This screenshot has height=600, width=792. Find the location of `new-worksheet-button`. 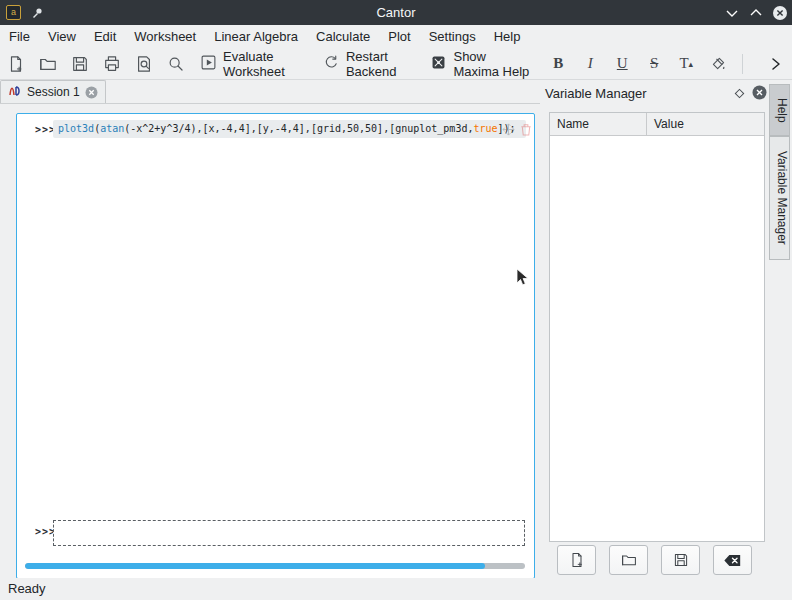

new-worksheet-button is located at coordinates (16, 64).